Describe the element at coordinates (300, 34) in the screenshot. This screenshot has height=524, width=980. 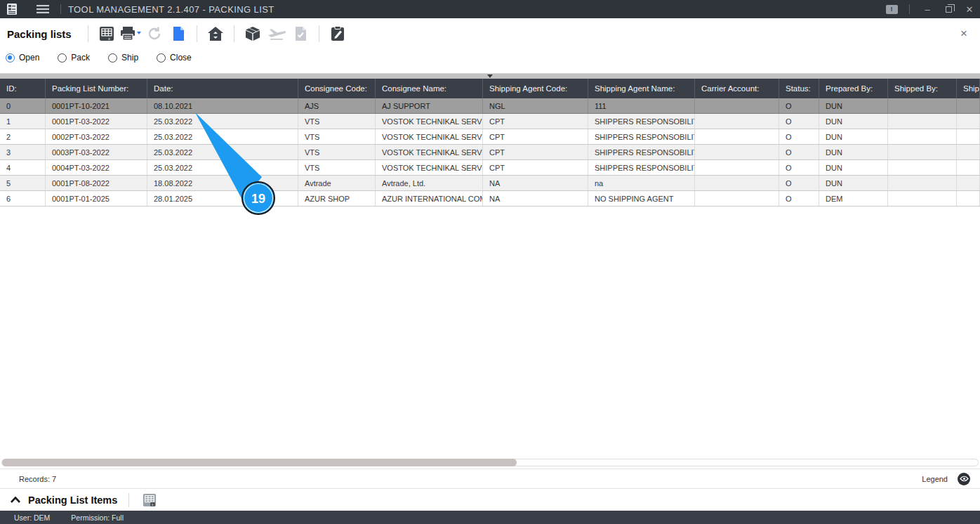
I see `document-check-icon` at that location.